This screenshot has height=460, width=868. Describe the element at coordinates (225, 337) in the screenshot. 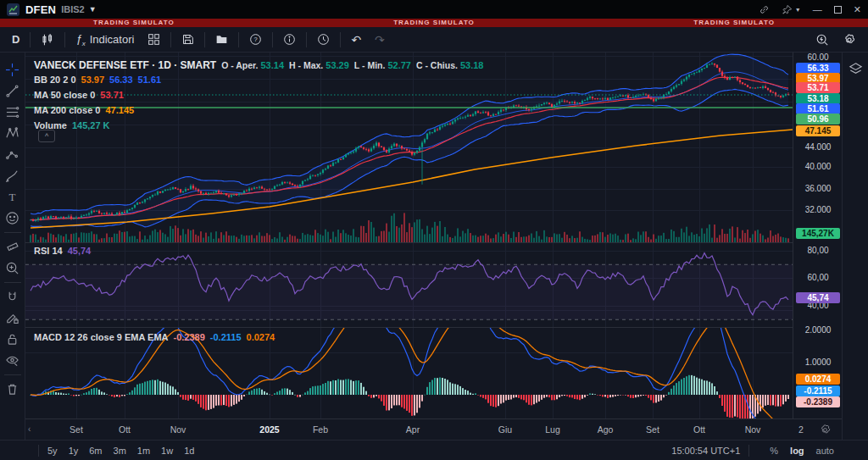

I see `macd-line-value: -0.2115` at that location.